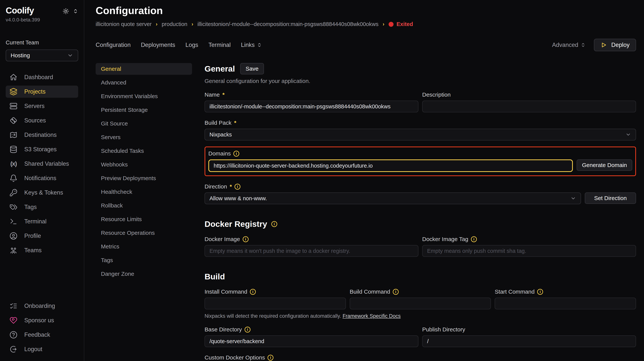 The image size is (644, 361). What do you see at coordinates (42, 349) in the screenshot?
I see `sidebar-item-logout: Logout` at bounding box center [42, 349].